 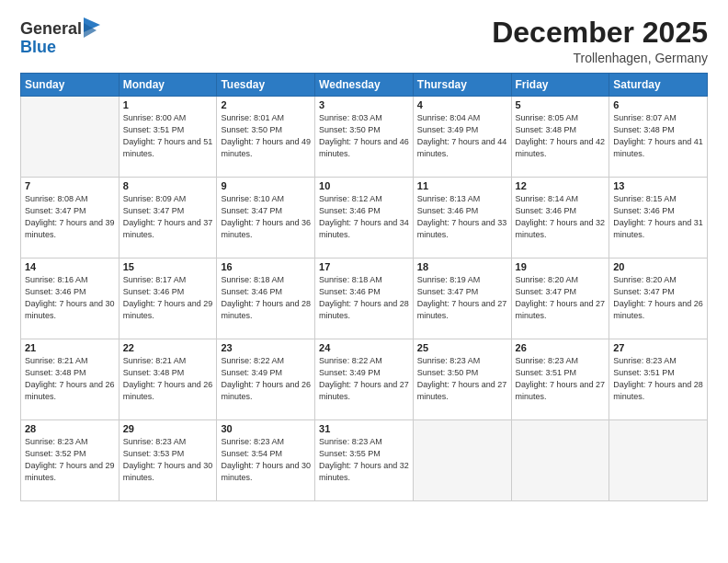 What do you see at coordinates (599, 33) in the screenshot?
I see `month-title: December 2025` at bounding box center [599, 33].